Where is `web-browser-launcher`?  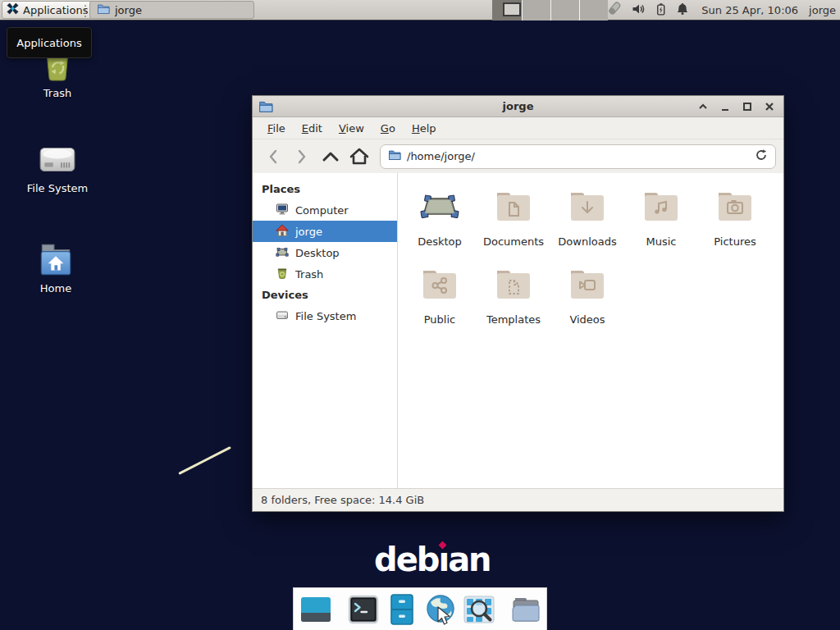 web-browser-launcher is located at coordinates (441, 609).